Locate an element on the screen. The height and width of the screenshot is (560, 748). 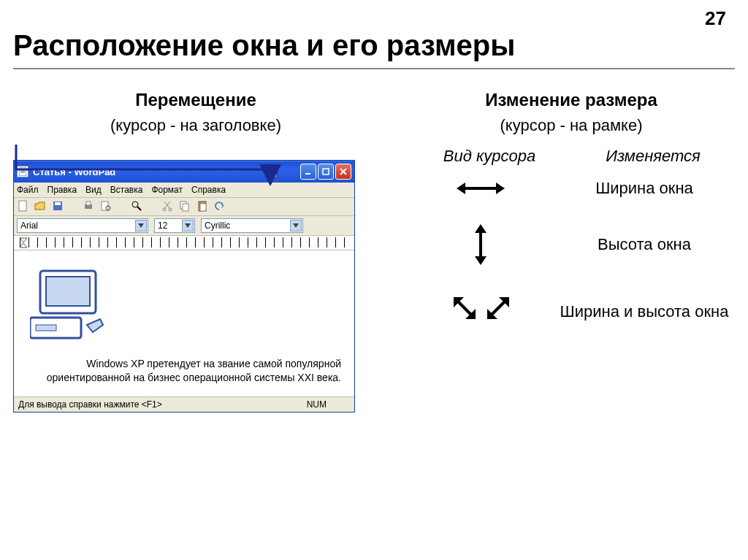
print-icon is located at coordinates (89, 207).